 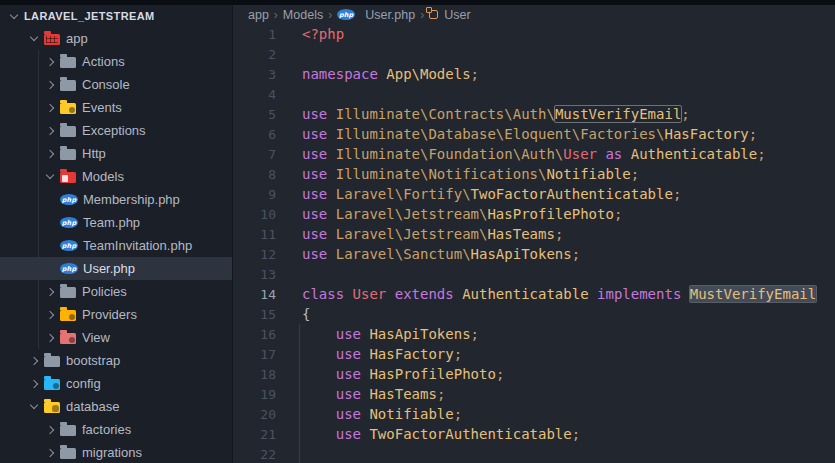 What do you see at coordinates (116, 84) in the screenshot?
I see `tree-item-console: Console` at bounding box center [116, 84].